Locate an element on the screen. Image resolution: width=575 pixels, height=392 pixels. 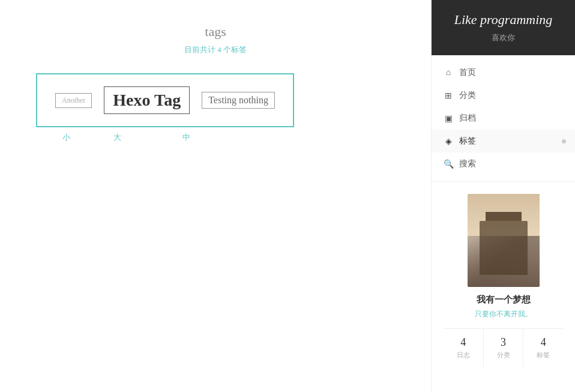
stat-posts: 4 日志 is located at coordinates (463, 348).